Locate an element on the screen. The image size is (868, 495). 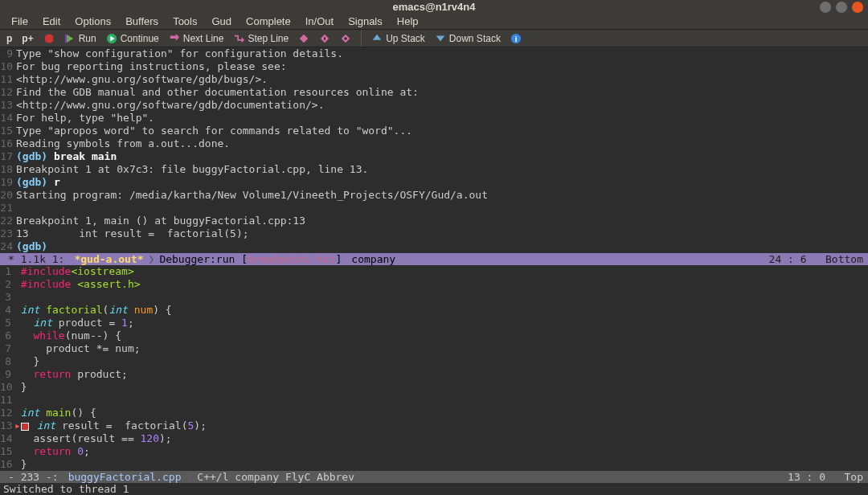
menu-help: Help is located at coordinates (408, 21).